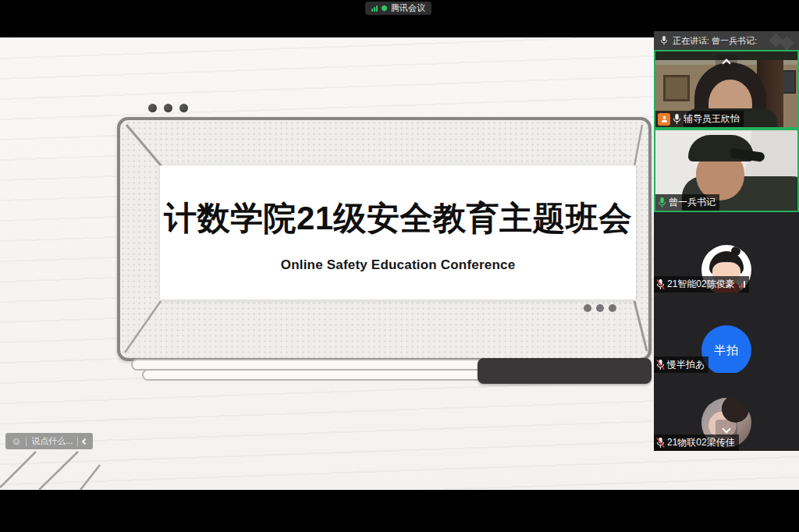  I want to click on slide-subtitle: Online Safety Education Conference, so click(398, 265).